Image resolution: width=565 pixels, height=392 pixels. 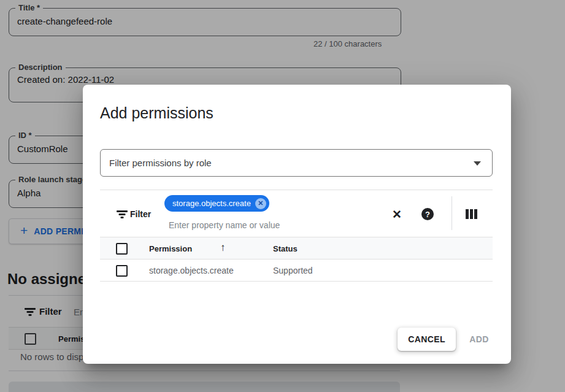 I want to click on row-permission: storage.objects.create, so click(x=191, y=271).